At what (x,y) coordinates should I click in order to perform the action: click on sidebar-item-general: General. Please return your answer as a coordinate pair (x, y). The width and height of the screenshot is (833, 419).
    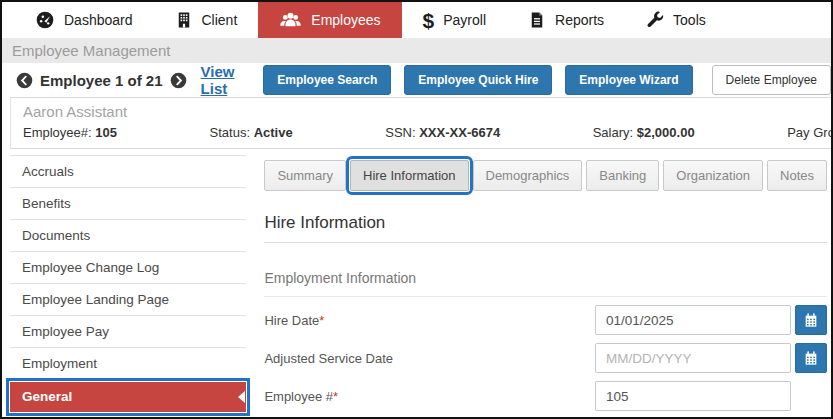
    Looking at the image, I should click on (128, 397).